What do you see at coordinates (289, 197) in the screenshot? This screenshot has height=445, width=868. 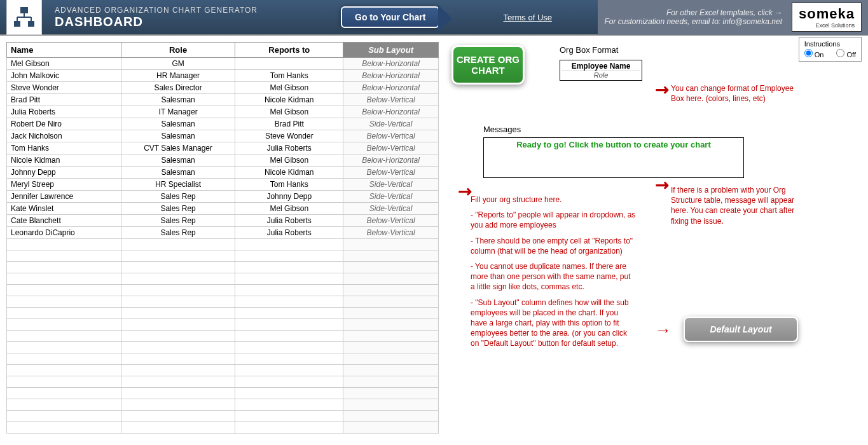 I see `cell-reports: Johnny Depp` at bounding box center [289, 197].